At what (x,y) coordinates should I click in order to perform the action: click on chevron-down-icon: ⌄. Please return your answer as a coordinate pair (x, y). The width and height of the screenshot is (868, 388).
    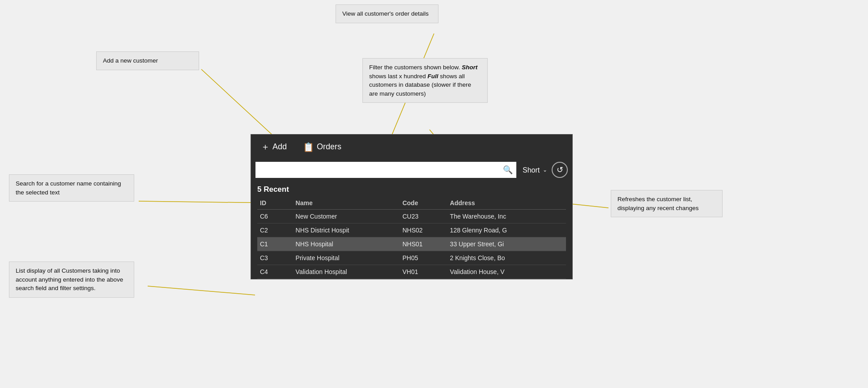
    Looking at the image, I should click on (545, 170).